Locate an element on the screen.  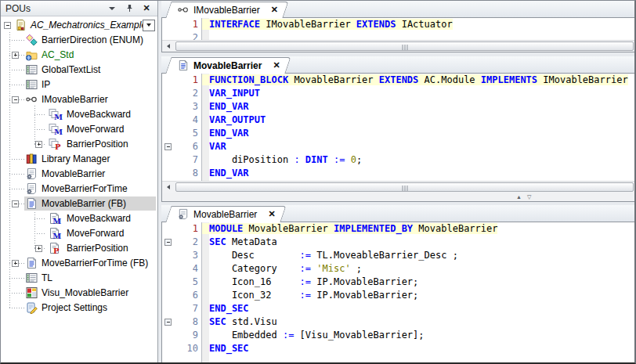
tree-item-imovablebarrier: IMovableBarrier is located at coordinates (79, 100).